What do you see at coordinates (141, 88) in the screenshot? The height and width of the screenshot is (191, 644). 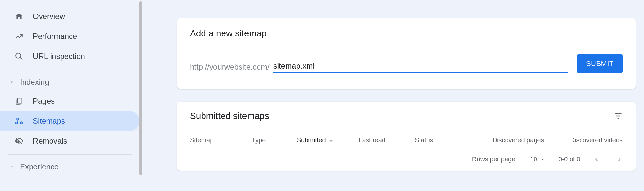 I see `scrollbar` at bounding box center [141, 88].